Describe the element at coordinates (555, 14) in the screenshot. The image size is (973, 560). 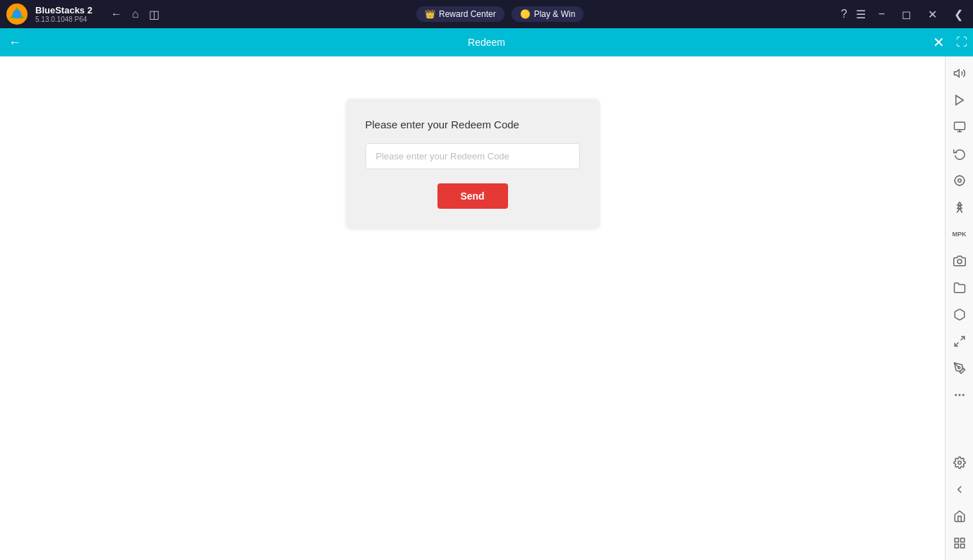
I see `play-win-label: Play & Win` at that location.